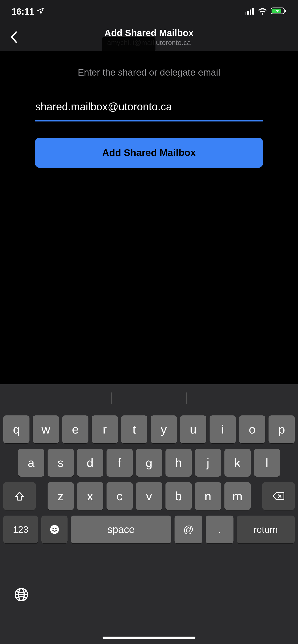  I want to click on keyboard-predictive-bar, so click(149, 398).